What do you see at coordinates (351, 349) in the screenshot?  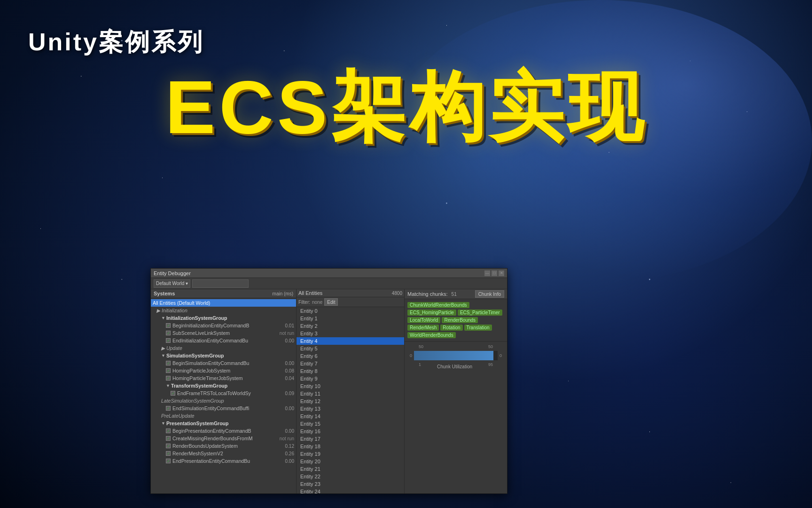 I see `entity-item-5: Entity 5` at bounding box center [351, 349].